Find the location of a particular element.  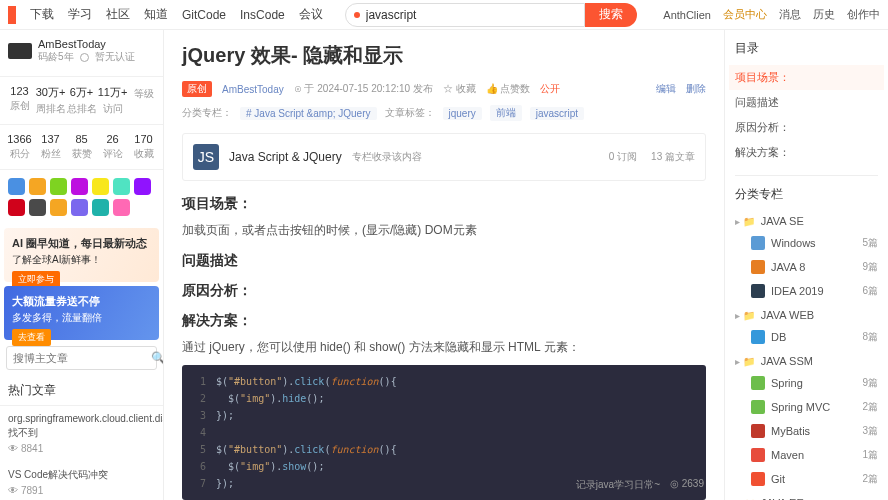

author-name: AmBestToday is located at coordinates (86, 44).